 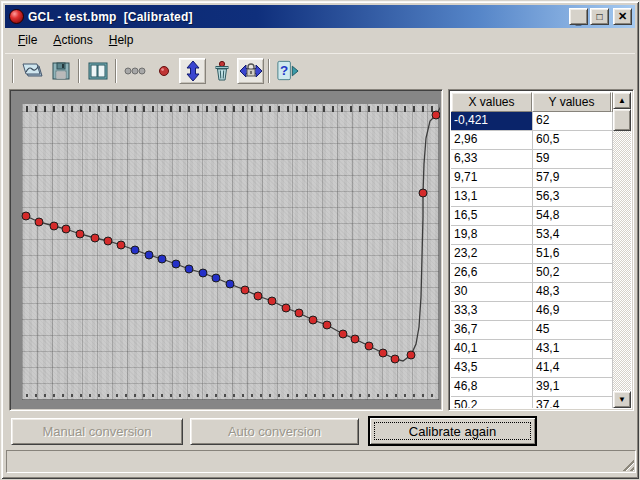 I want to click on table-row: 33,346,9, so click(x=532, y=312).